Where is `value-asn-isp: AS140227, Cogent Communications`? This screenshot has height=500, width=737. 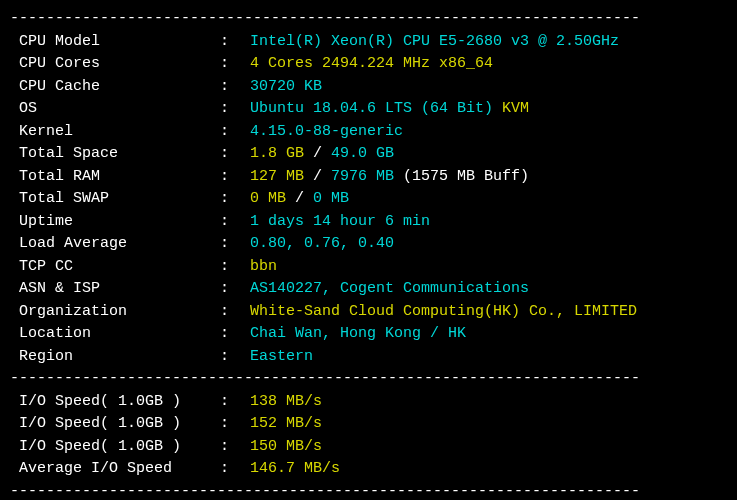 value-asn-isp: AS140227, Cogent Communications is located at coordinates (390, 290).